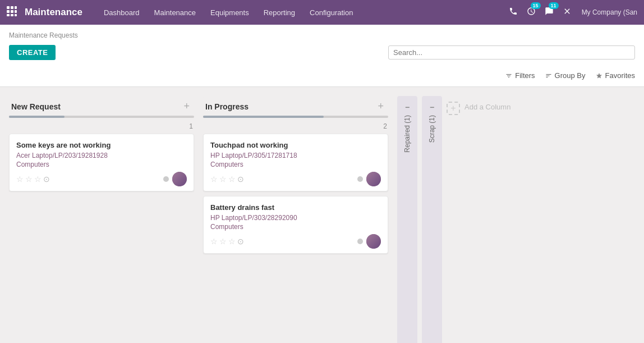 This screenshot has width=644, height=343. Describe the element at coordinates (380, 107) in the screenshot. I see `col-header-right-in-progress: +` at that location.